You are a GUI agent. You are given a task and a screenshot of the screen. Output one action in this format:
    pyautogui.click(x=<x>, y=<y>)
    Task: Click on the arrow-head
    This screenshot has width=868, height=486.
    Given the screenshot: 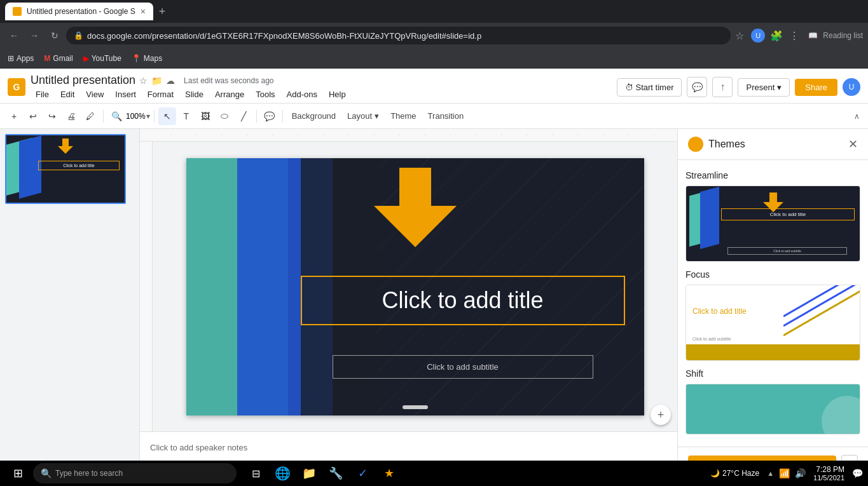 What is the action you would take?
    pyautogui.click(x=415, y=226)
    